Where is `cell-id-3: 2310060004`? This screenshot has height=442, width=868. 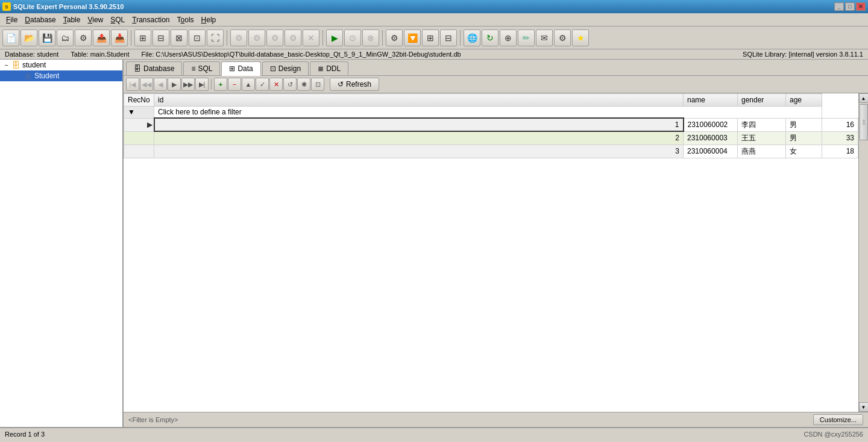
cell-id-3: 2310060004 is located at coordinates (711, 151).